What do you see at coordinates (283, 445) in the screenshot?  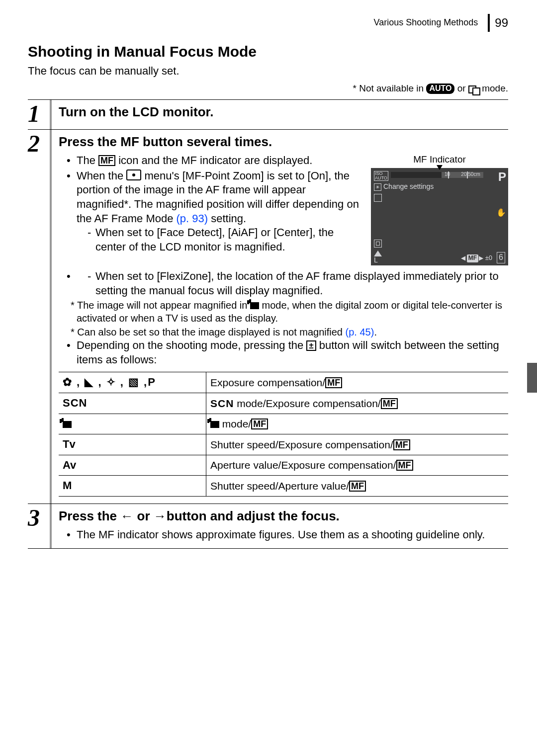 I see `table-row: Tv Shutter speed/Exposure compensation/M…` at bounding box center [283, 445].